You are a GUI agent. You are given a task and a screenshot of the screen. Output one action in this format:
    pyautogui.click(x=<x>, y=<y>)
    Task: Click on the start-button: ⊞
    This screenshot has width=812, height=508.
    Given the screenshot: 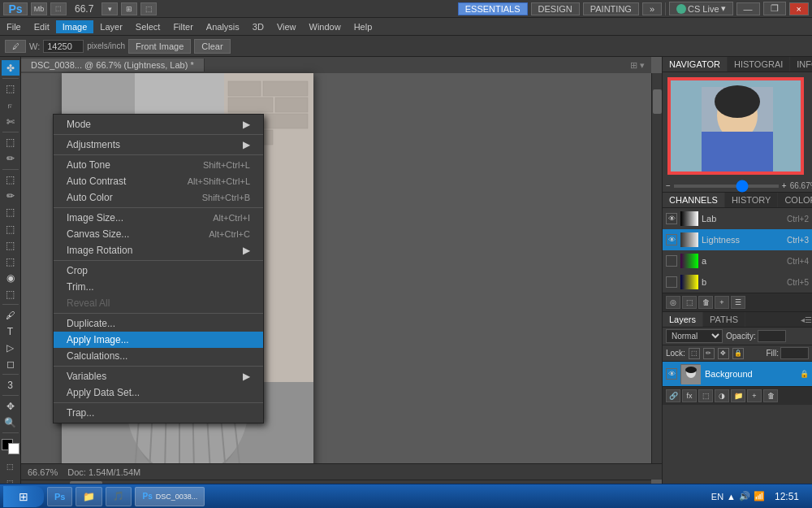 What is the action you would take?
    pyautogui.click(x=24, y=497)
    